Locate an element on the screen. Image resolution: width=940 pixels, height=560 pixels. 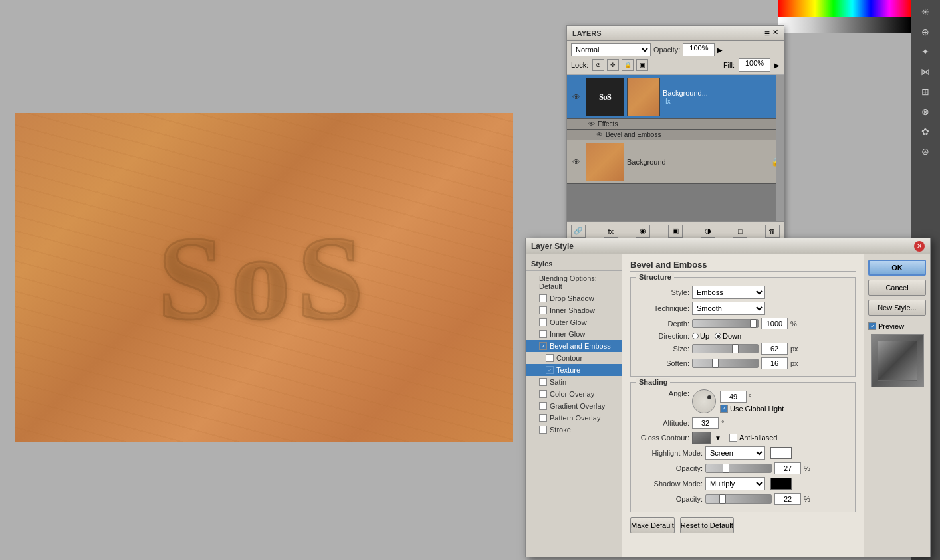
soften-row: Soften: 16 px is located at coordinates (743, 363).